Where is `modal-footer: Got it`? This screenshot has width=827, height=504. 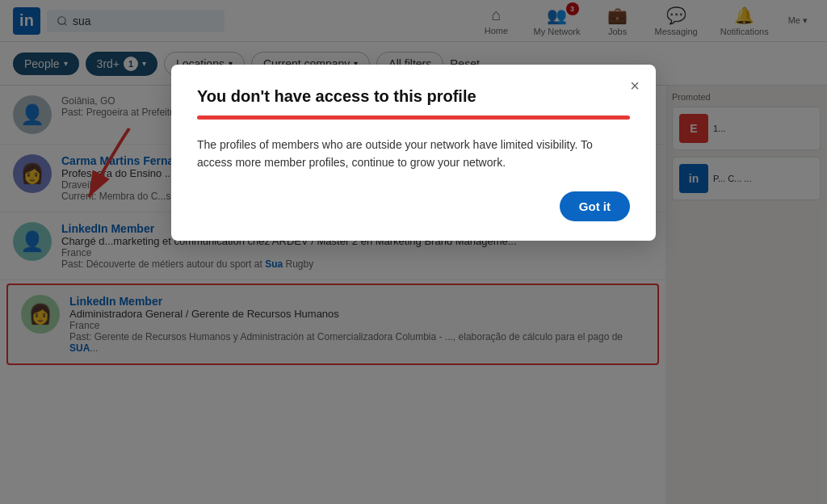
modal-footer: Got it is located at coordinates (414, 207).